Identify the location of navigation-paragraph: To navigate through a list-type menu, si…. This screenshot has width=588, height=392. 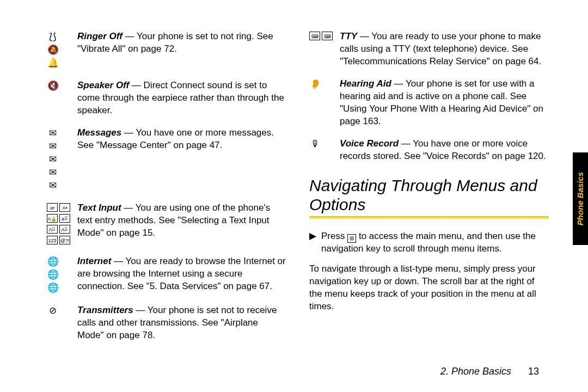
(429, 288).